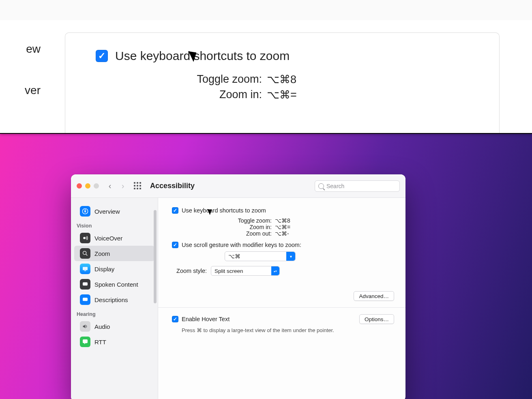 The image size is (532, 399). Describe the element at coordinates (114, 342) in the screenshot. I see `sidebar-item-rtt: RTT` at that location.